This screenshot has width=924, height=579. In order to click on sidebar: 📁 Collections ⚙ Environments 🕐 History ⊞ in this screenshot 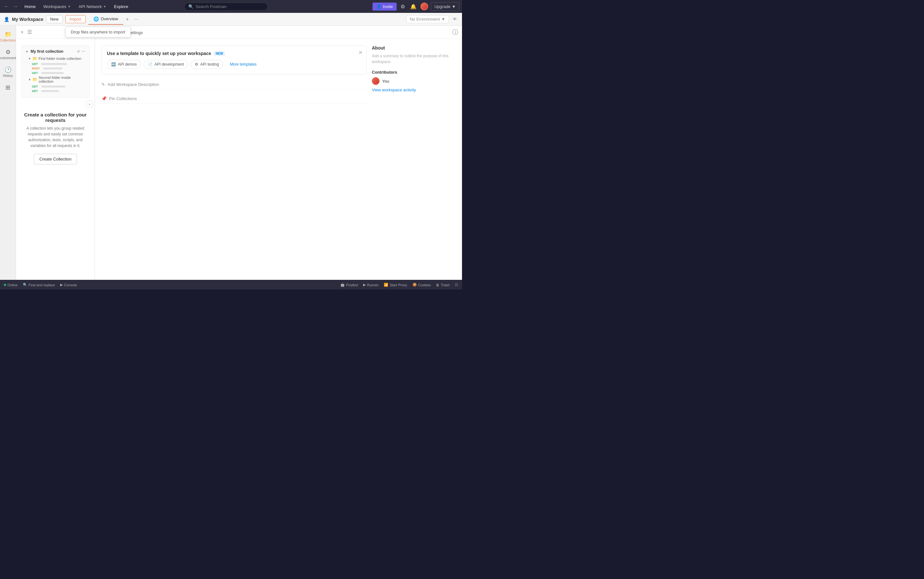, I will do `click(8, 153)`.